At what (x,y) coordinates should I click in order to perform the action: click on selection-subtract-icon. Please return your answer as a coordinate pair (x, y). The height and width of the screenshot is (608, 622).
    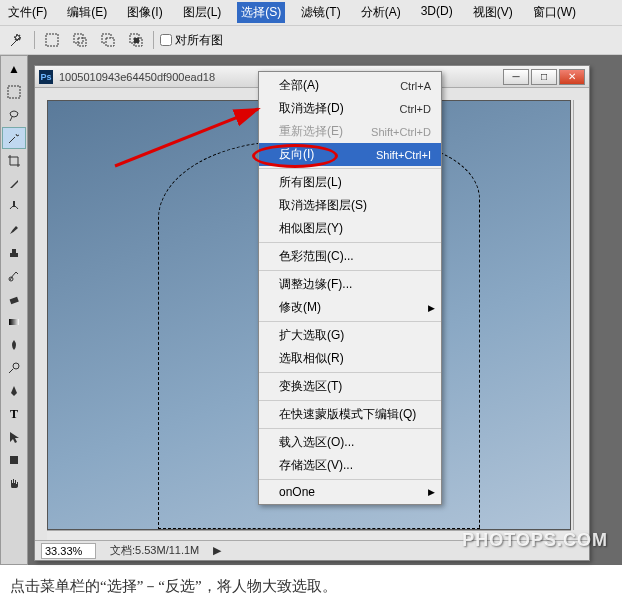
    Looking at the image, I should click on (108, 40).